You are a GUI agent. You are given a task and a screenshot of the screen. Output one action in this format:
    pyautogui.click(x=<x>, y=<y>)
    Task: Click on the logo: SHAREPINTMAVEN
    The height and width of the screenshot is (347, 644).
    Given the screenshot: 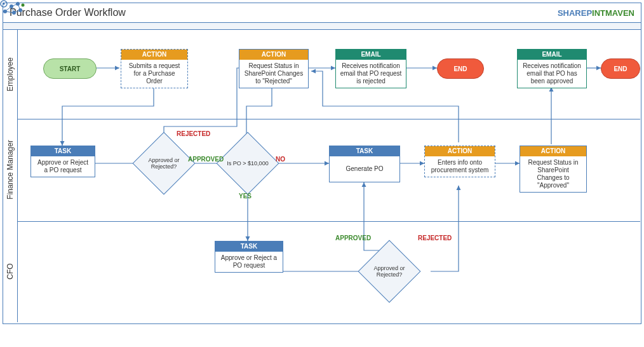 What is the action you would take?
    pyautogui.click(x=596, y=13)
    